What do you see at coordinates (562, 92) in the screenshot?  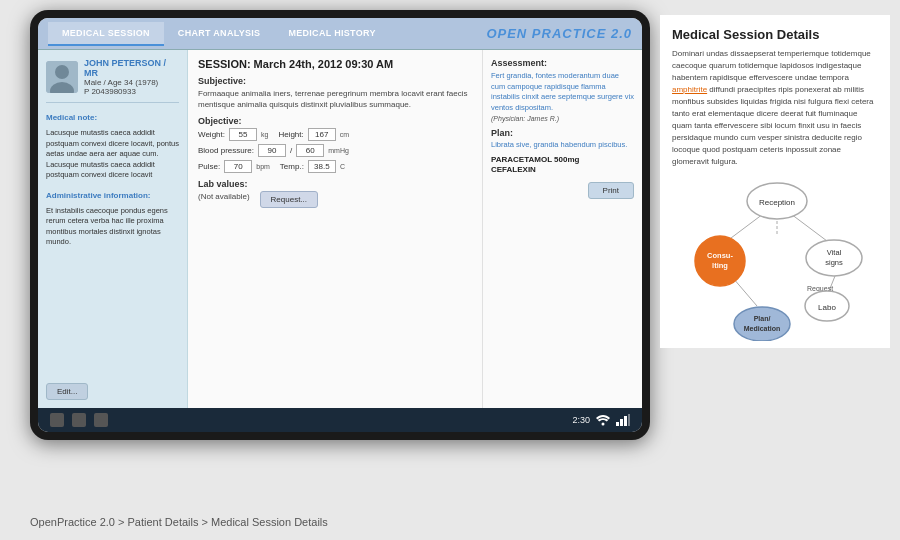 I see `assessment-text: Fert grandia, fontes moderantum duae cum…` at bounding box center [562, 92].